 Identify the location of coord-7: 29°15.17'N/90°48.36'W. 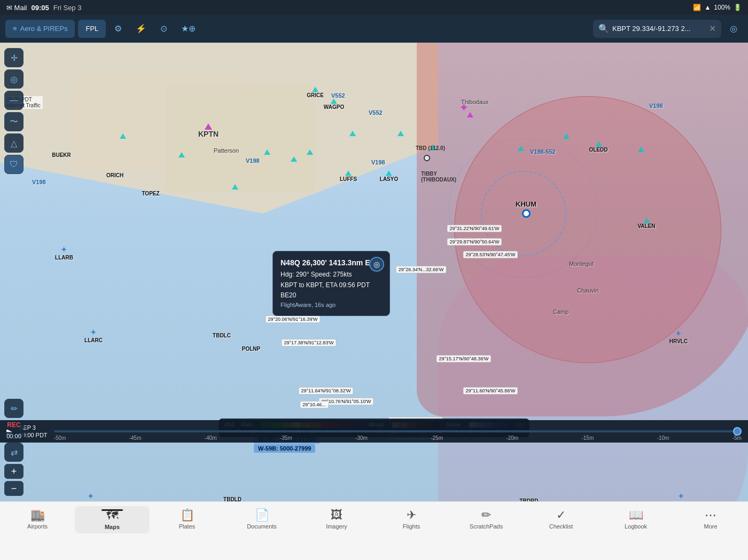
(464, 359).